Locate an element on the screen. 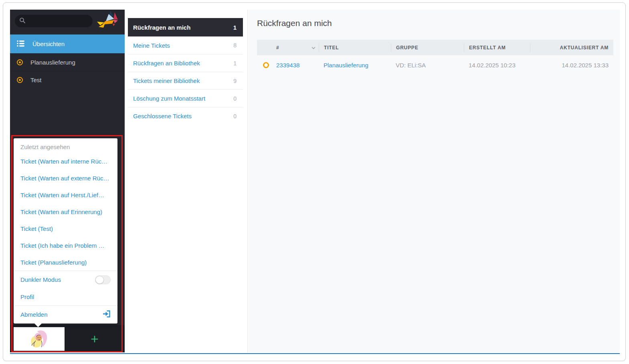  updated-column-header: AKTUALISIERT AM is located at coordinates (572, 48).